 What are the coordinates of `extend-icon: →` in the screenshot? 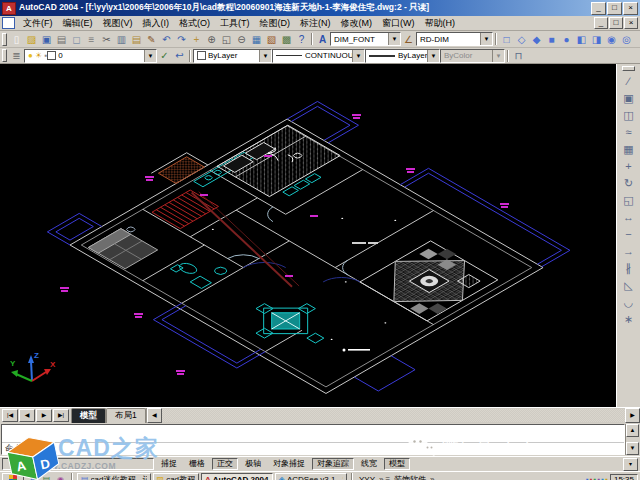 It's located at (629, 252).